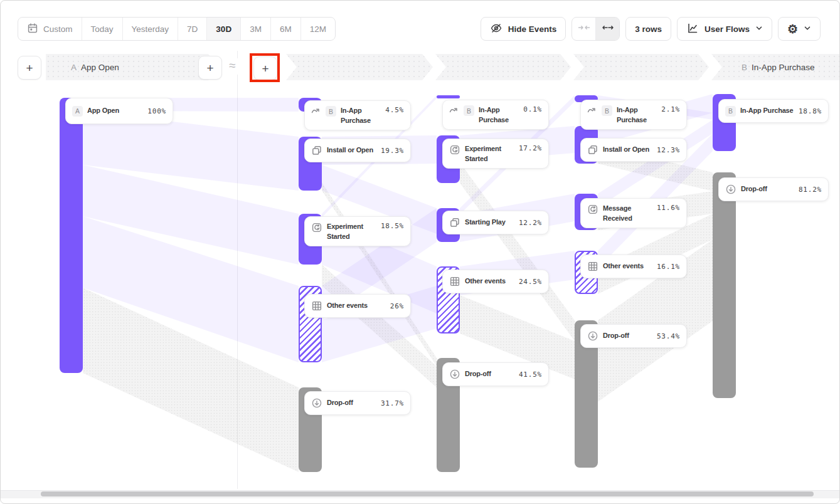 The height and width of the screenshot is (504, 840). Describe the element at coordinates (448, 97) in the screenshot. I see `flow-node-bar-in-app-purchase` at that location.